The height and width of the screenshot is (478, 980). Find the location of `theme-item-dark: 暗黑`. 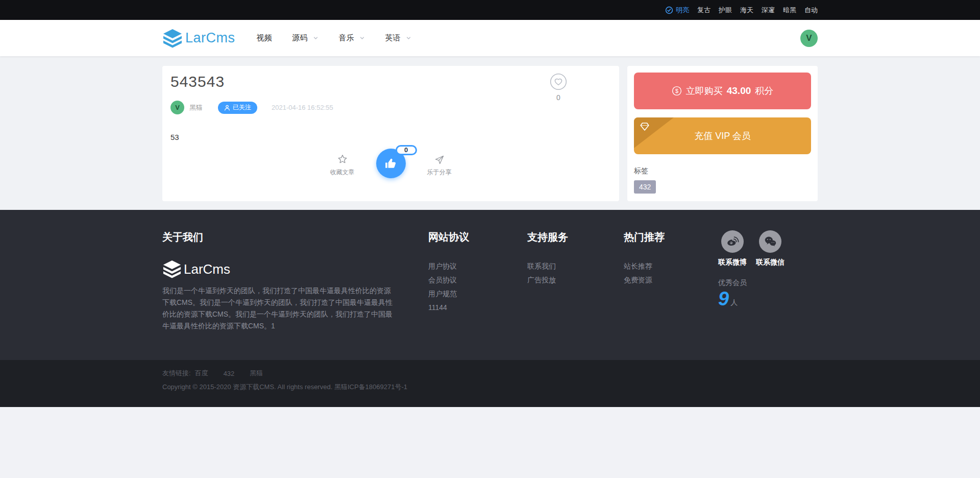

theme-item-dark: 暗黑 is located at coordinates (790, 10).